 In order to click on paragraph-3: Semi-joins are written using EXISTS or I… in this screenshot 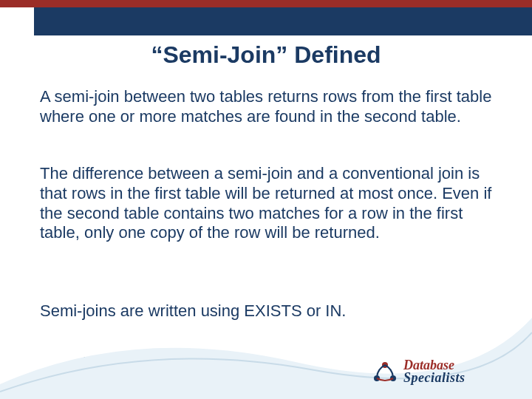, I will do `click(271, 312)`.